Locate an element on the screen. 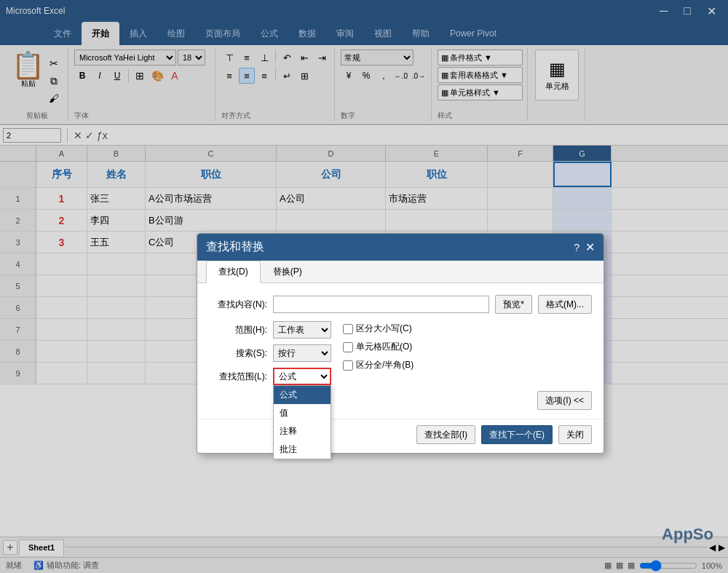 The height and width of the screenshot is (573, 728). search-row: 搜索(S): 按行 按列 is located at coordinates (270, 353).